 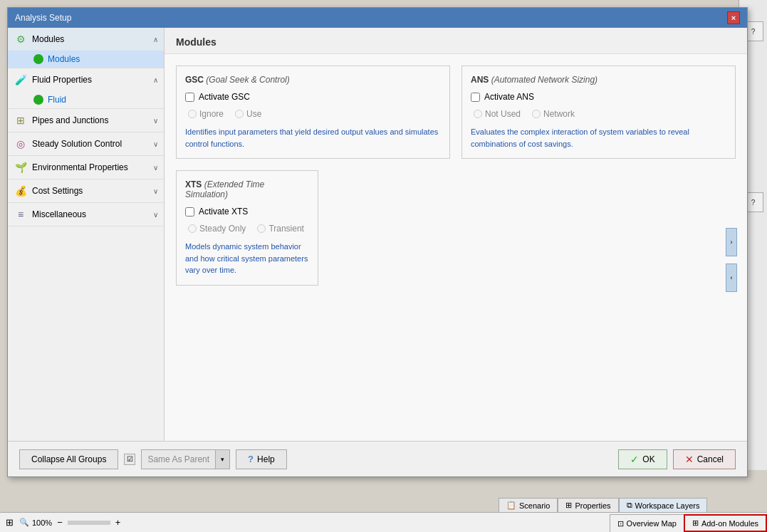 What do you see at coordinates (89, 523) in the screenshot?
I see `zoom-slider` at bounding box center [89, 523].